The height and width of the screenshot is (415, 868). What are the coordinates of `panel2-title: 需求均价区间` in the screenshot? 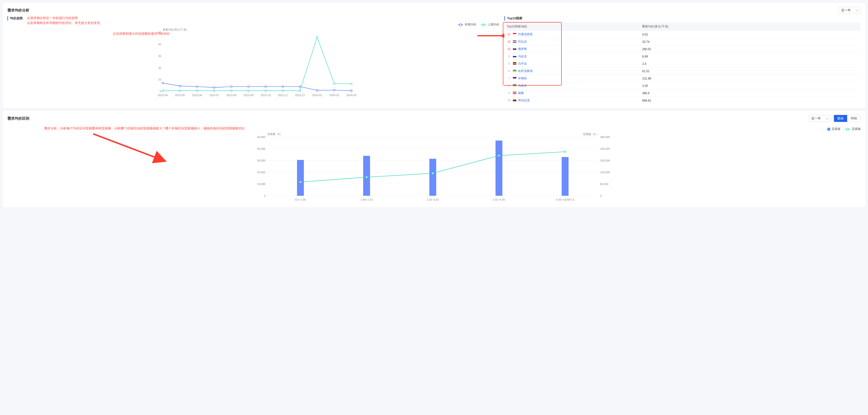 It's located at (18, 118).